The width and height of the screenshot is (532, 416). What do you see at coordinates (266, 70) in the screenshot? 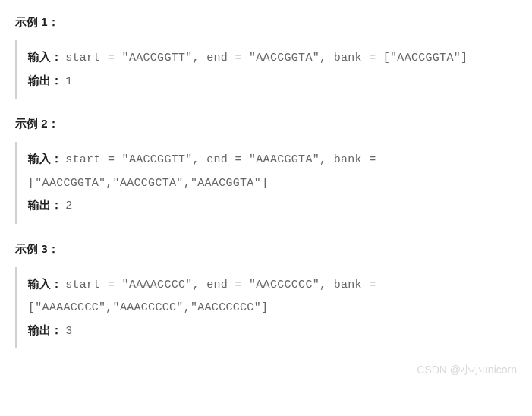
I see `example-block: 输入： start = "AACCGGTT", end = "AACCGGTA"…` at bounding box center [266, 70].